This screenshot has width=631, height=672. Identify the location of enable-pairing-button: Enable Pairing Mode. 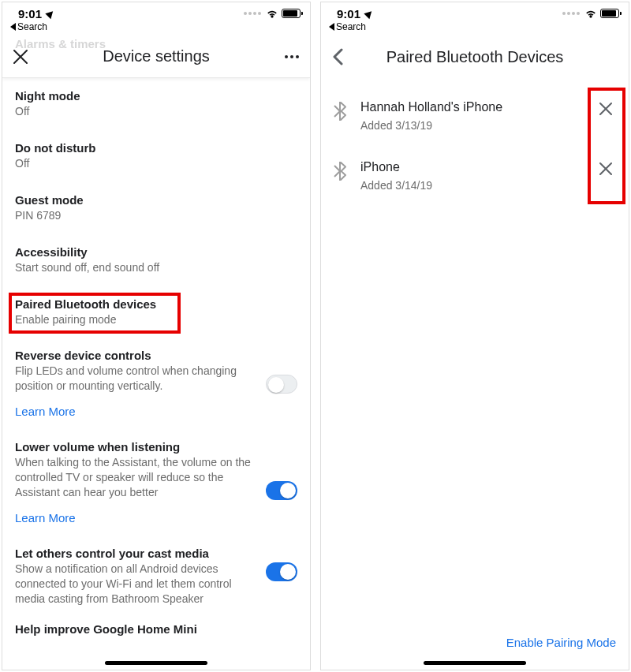
(562, 642).